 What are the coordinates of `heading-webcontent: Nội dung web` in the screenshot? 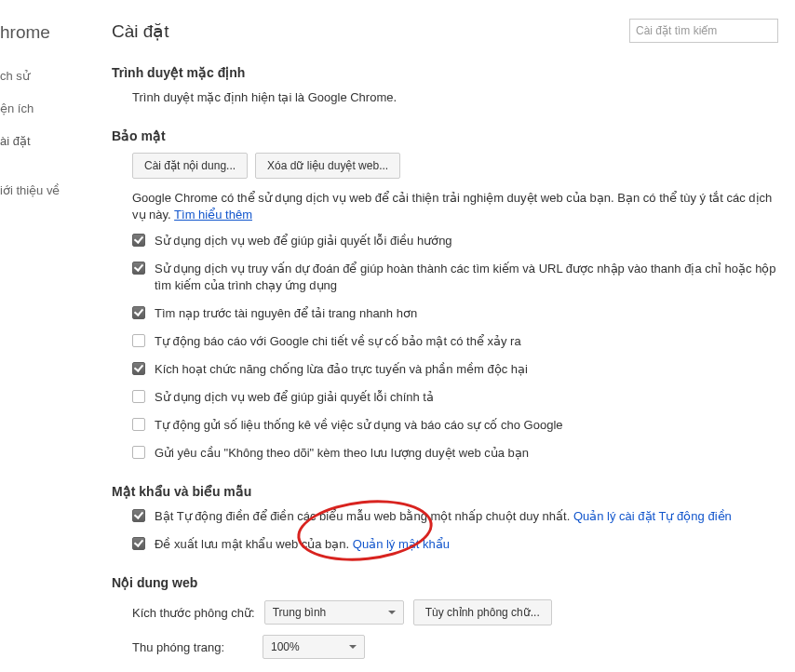 It's located at (445, 583).